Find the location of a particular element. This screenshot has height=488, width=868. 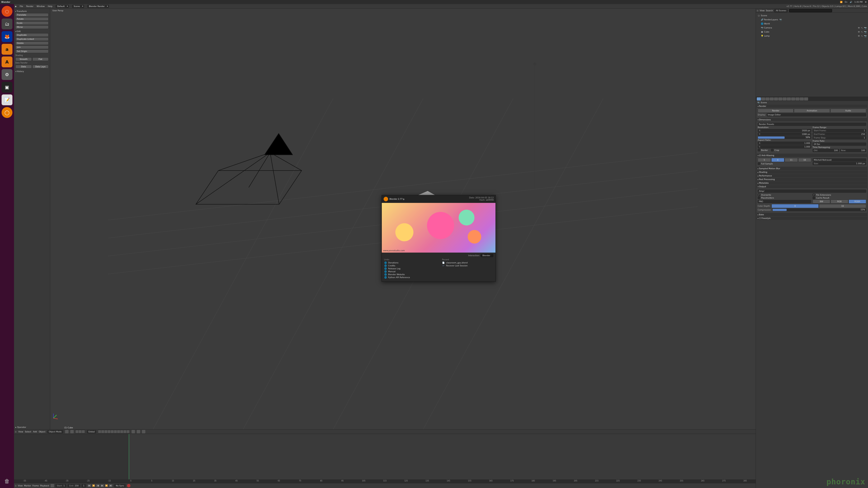

start-frame-field: Start:1 is located at coordinates (61, 486).